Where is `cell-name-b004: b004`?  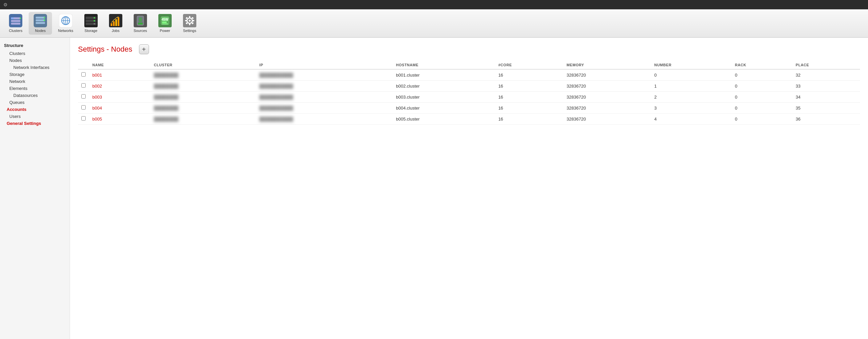
cell-name-b004: b004 is located at coordinates (120, 108).